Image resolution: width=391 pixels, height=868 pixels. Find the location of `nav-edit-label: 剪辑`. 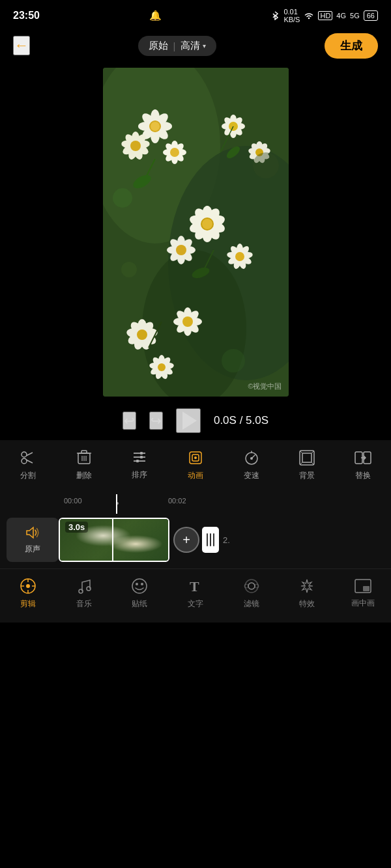

nav-edit-label: 剪辑 is located at coordinates (28, 604).